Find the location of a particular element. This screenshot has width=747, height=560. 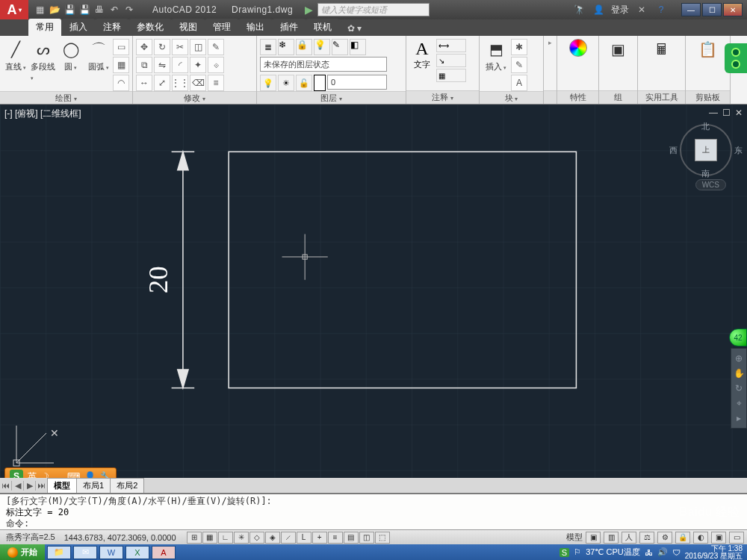

tab-annotate: 注释 is located at coordinates (112, 27).